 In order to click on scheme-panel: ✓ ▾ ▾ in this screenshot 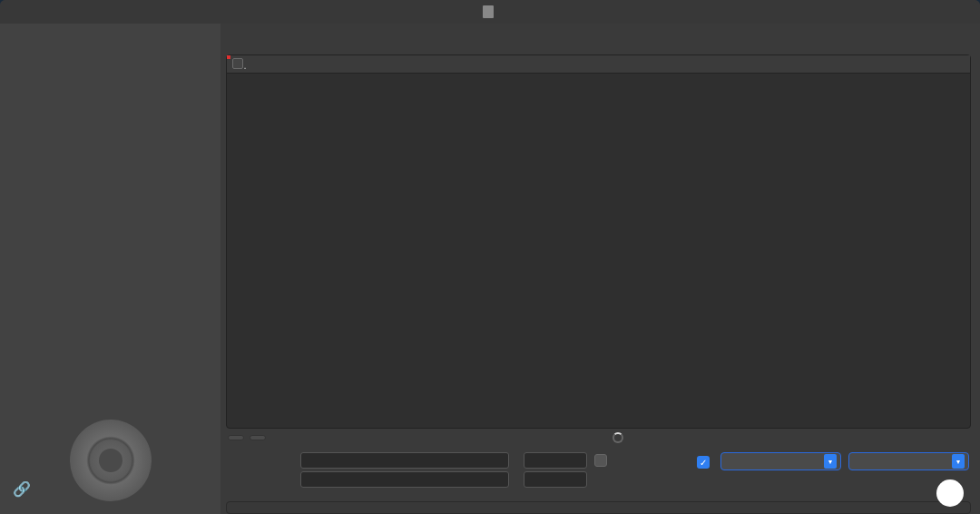, I will do `click(833, 470)`.